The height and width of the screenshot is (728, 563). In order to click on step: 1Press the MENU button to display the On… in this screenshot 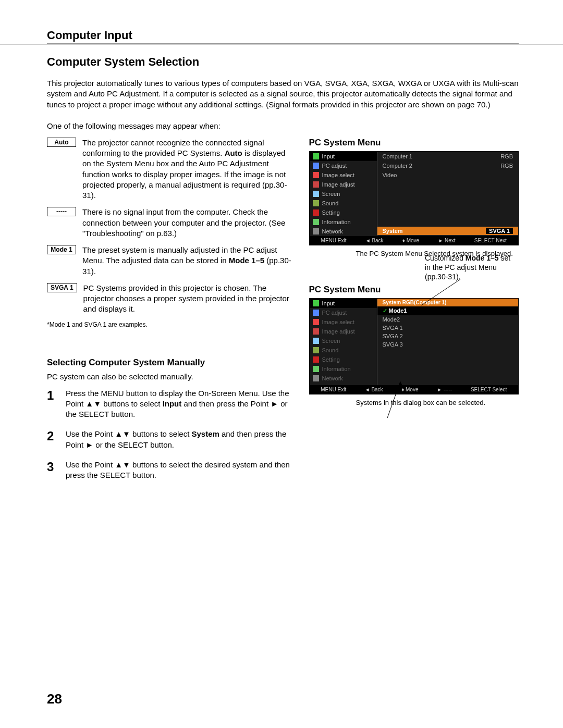, I will do `click(170, 404)`.